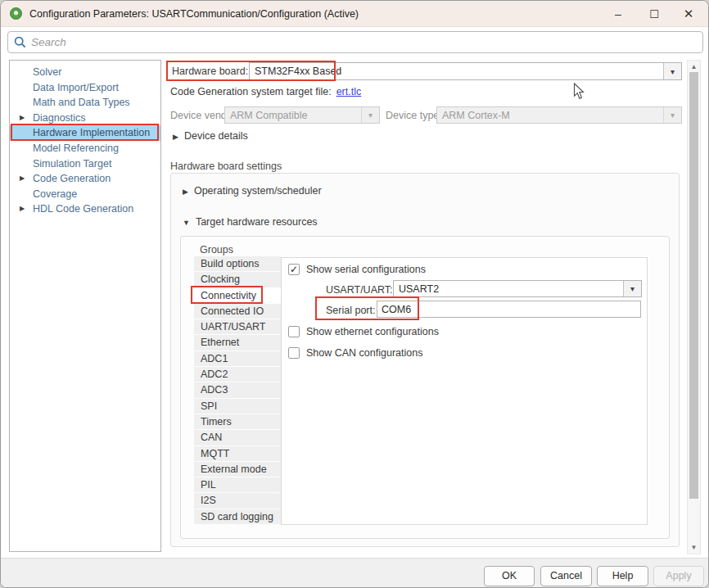 The image size is (709, 588). I want to click on device-vendor-value: ARM Compatible, so click(293, 115).